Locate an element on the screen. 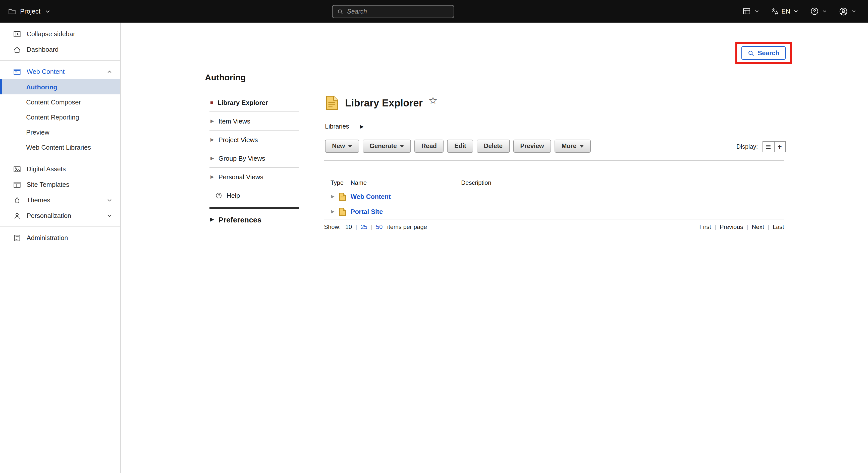  administration-icon is located at coordinates (17, 238).